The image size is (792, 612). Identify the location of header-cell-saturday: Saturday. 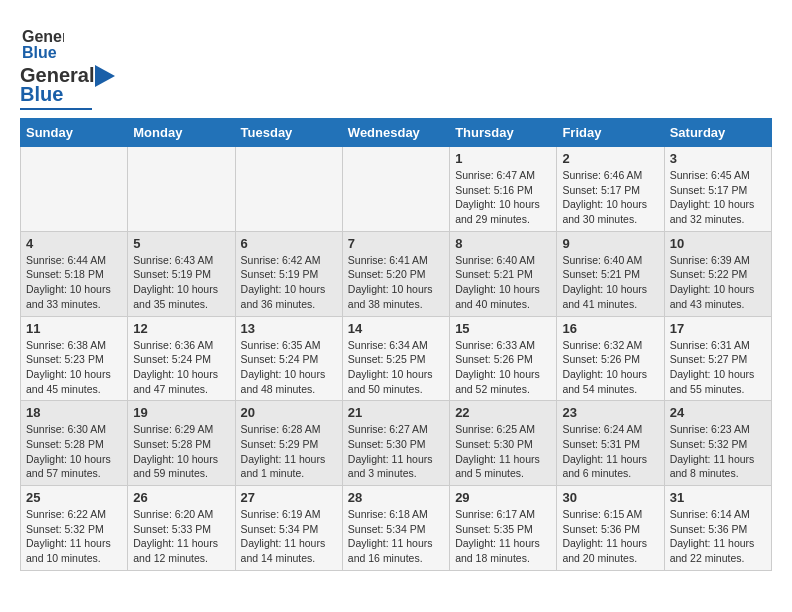
(718, 133).